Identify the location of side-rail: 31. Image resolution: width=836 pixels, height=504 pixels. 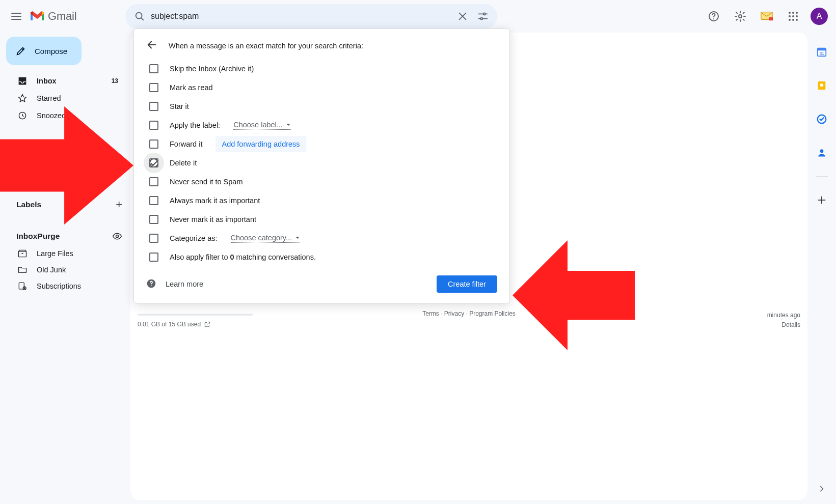
(822, 268).